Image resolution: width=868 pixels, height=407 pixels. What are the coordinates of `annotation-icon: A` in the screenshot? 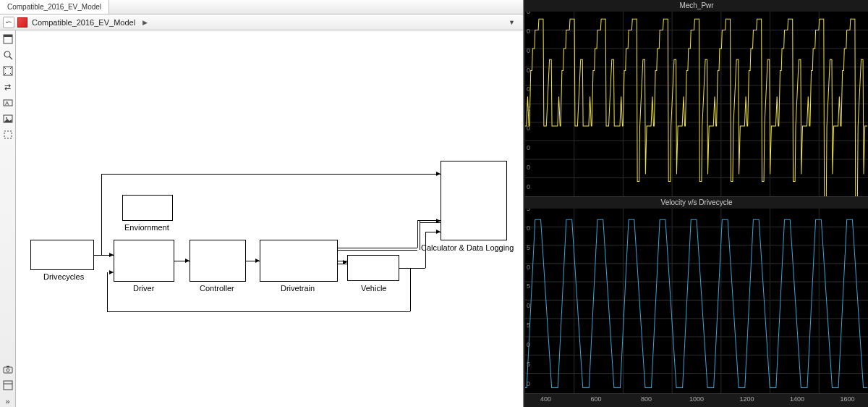 It's located at (8, 103).